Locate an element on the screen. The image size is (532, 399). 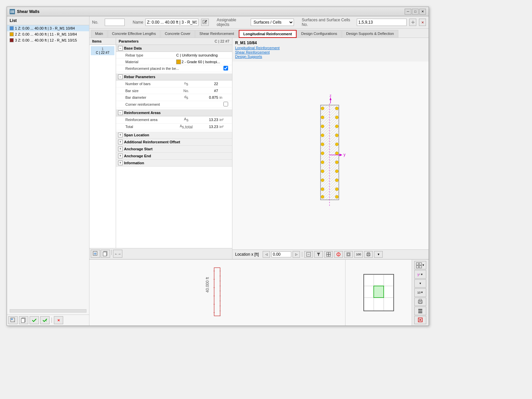
right-link-shear: Shear Reinforcement is located at coordinates (331, 52).